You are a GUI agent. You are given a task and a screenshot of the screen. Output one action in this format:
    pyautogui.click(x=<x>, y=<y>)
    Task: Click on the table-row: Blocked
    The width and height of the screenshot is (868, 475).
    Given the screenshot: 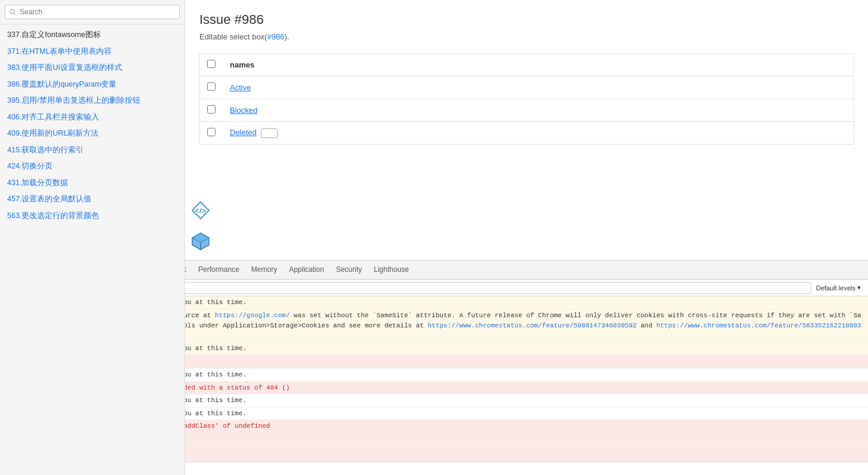 What is the action you would take?
    pyautogui.click(x=527, y=111)
    